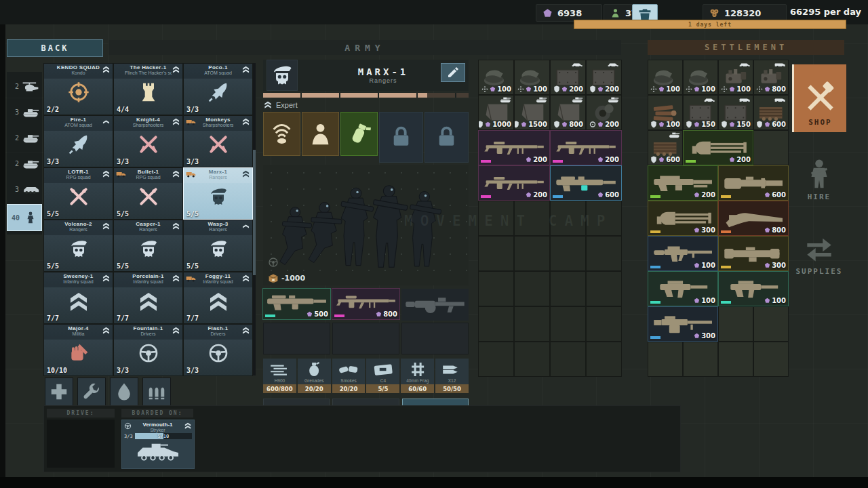  I want to click on inventory-item: 600, so click(586, 183).